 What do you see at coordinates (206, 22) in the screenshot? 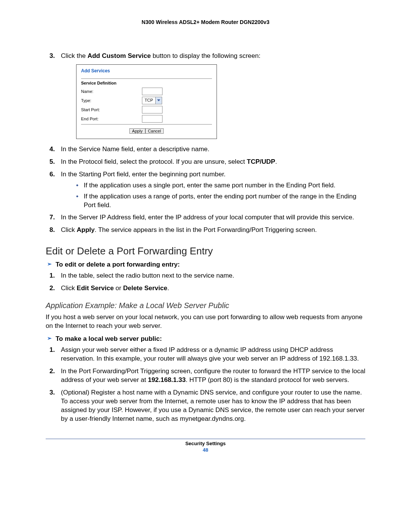
I see `document-header: N300 Wireless ADSL2+ Modem Router DGN220…` at bounding box center [206, 22].